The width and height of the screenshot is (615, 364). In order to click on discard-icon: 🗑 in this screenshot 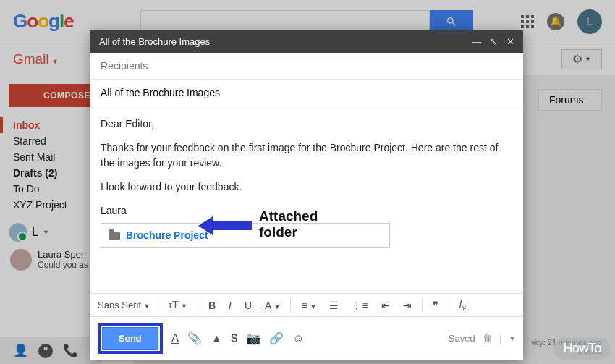, I will do `click(488, 339)`.